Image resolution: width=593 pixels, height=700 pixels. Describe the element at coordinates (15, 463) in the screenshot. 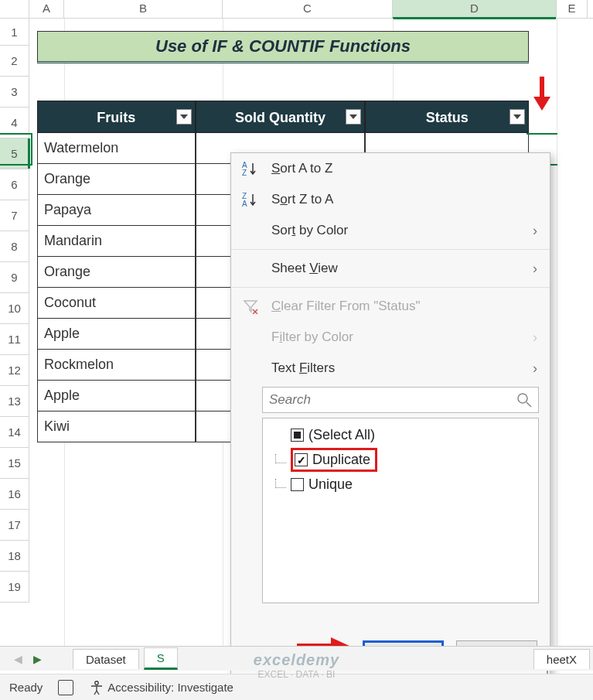

I see `row-header-15: 15` at that location.